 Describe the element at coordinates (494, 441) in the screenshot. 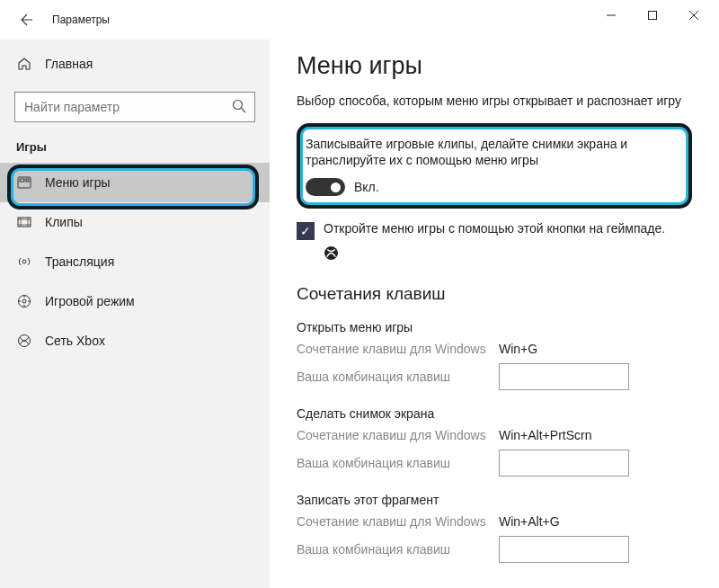

I see `shortcut-group-screenshot: Сделать снимок экрана Сочетание клавиш д…` at that location.